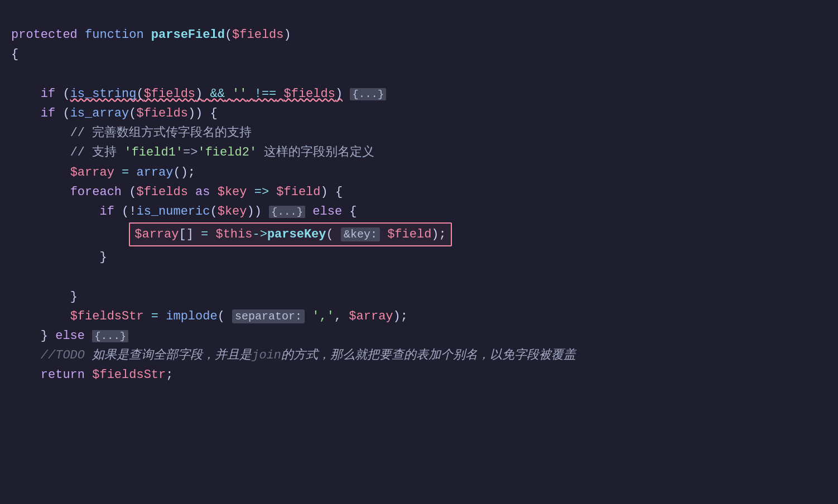 The image size is (838, 504). What do you see at coordinates (70, 336) in the screenshot?
I see `line-else: } else {...}` at bounding box center [70, 336].